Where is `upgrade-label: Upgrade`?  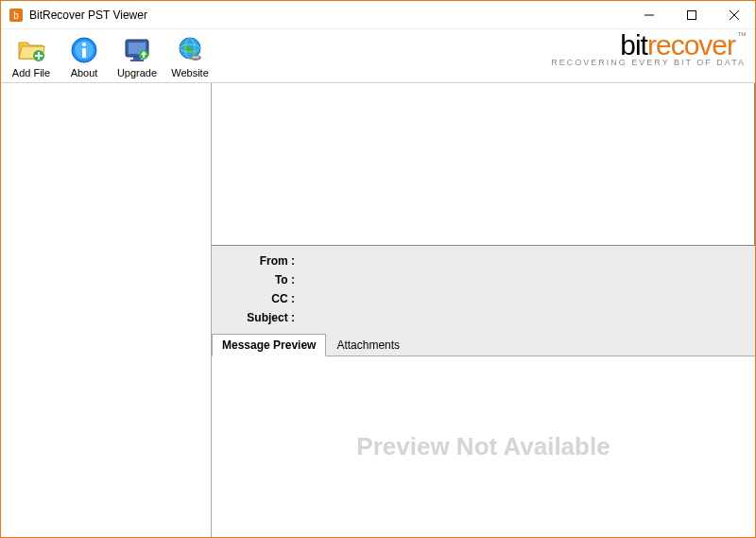 upgrade-label: Upgrade is located at coordinates (137, 73).